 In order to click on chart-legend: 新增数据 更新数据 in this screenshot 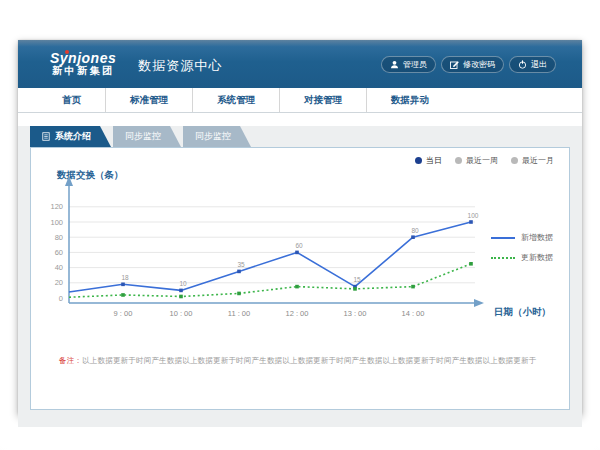, I will do `click(522, 252)`.